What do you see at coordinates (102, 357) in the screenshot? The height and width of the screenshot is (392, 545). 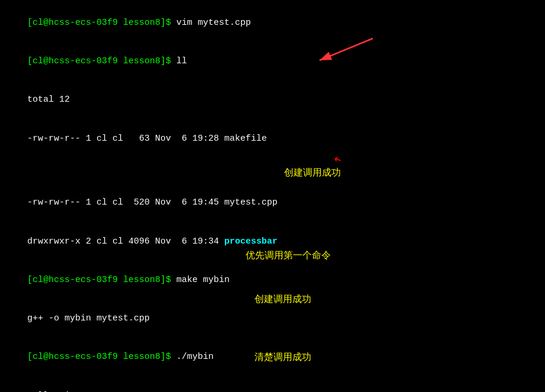 I see `prompt-9: [cl@hcss-ecs-03f9 lesson8]$` at bounding box center [102, 357].